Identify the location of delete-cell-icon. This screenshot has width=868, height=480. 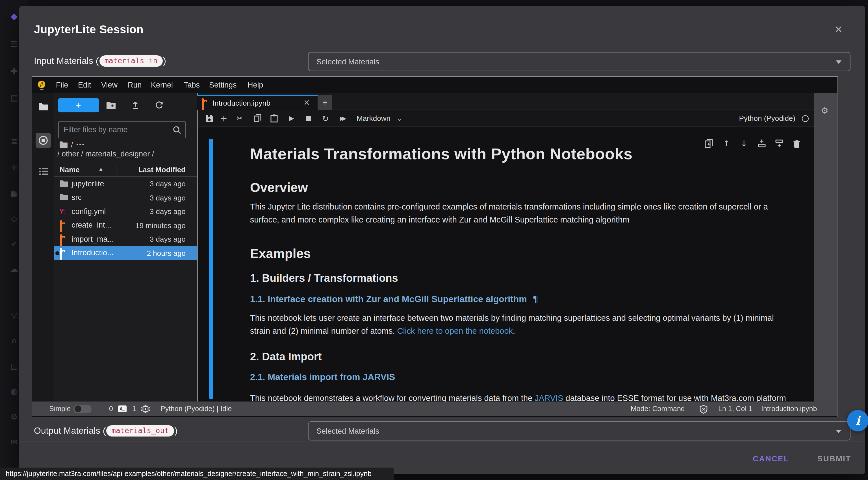
(797, 143).